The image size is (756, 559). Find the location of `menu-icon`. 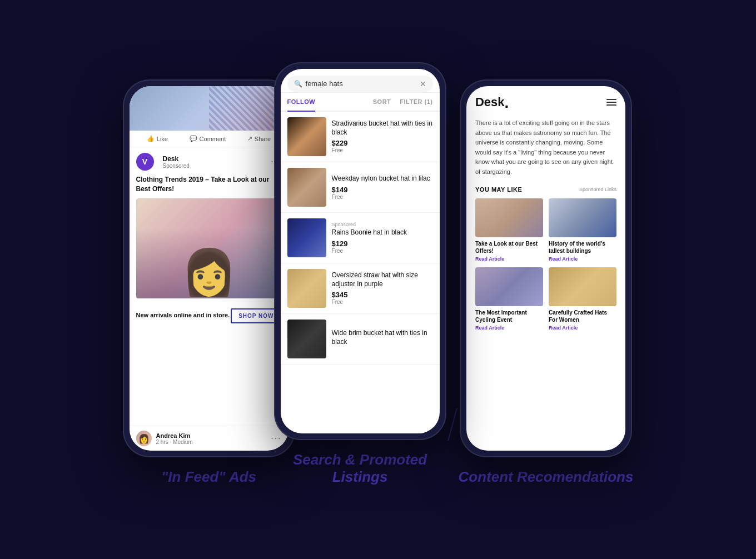

menu-icon is located at coordinates (611, 102).